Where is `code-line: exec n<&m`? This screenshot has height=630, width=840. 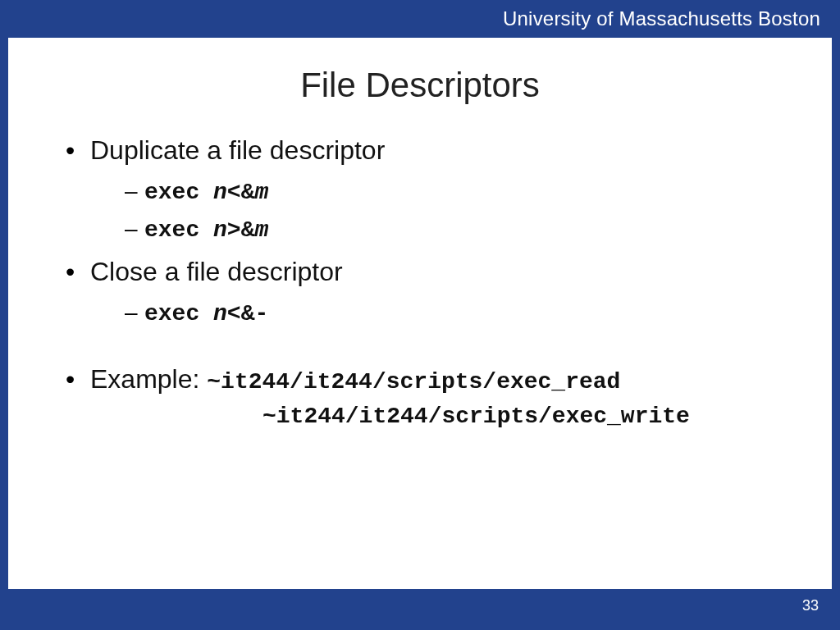
code-line: exec n<&m is located at coordinates (207, 190).